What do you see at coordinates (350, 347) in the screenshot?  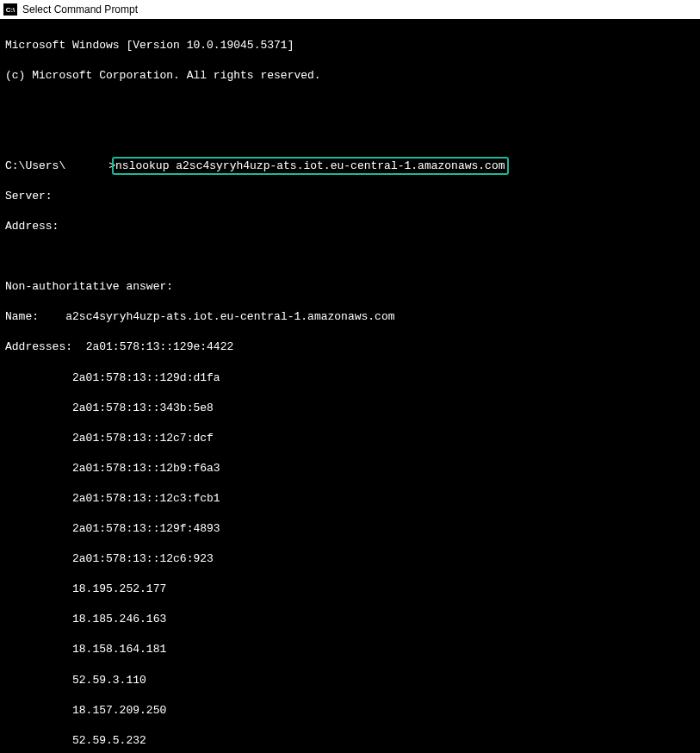 I see `addresses-line: Addresses: 2a01:578:13::129e:4422` at bounding box center [350, 347].